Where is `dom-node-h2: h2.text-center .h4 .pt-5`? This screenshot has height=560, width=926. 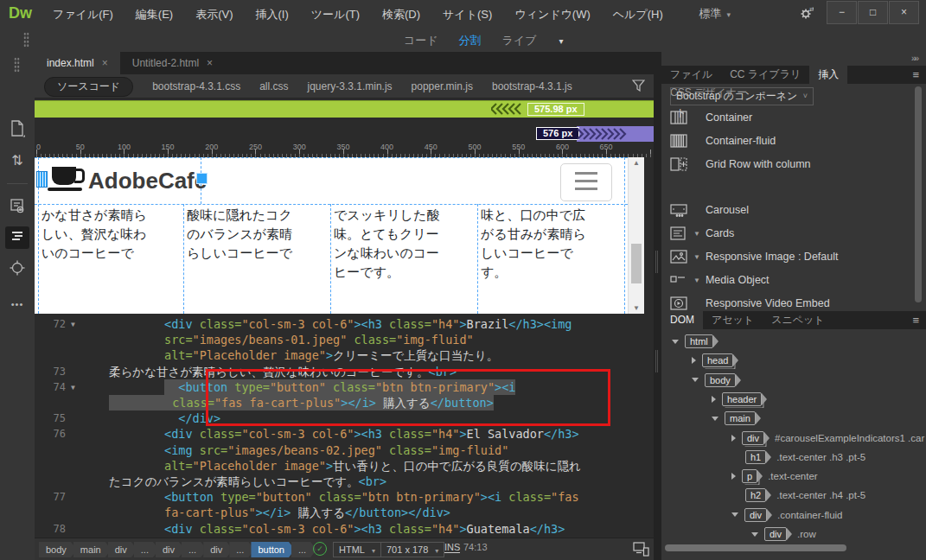
dom-node-h2: h2.text-center .h4 .pt-5 is located at coordinates (794, 495).